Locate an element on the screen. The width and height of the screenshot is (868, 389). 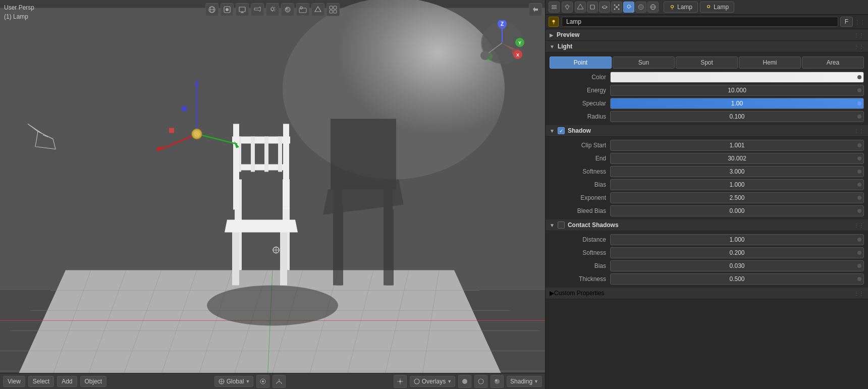
object-menu-btn: Object is located at coordinates (94, 381).